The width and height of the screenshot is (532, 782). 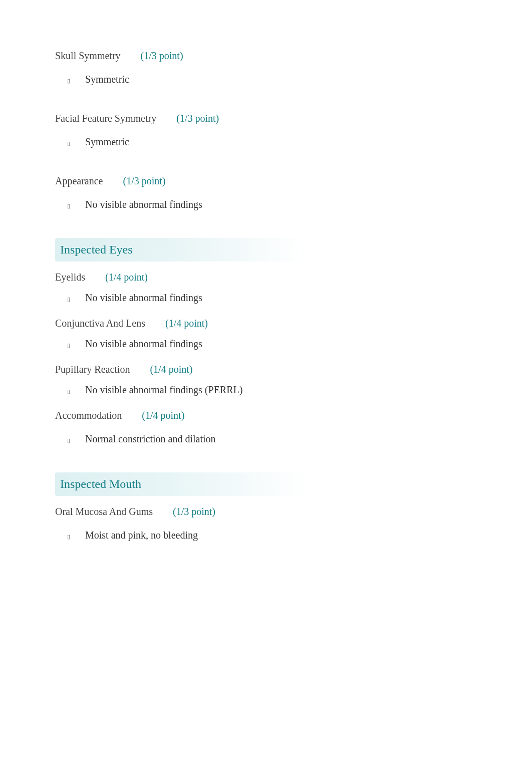 I want to click on item-header: Pupillary Reaction(1/4 point), so click(x=266, y=370).